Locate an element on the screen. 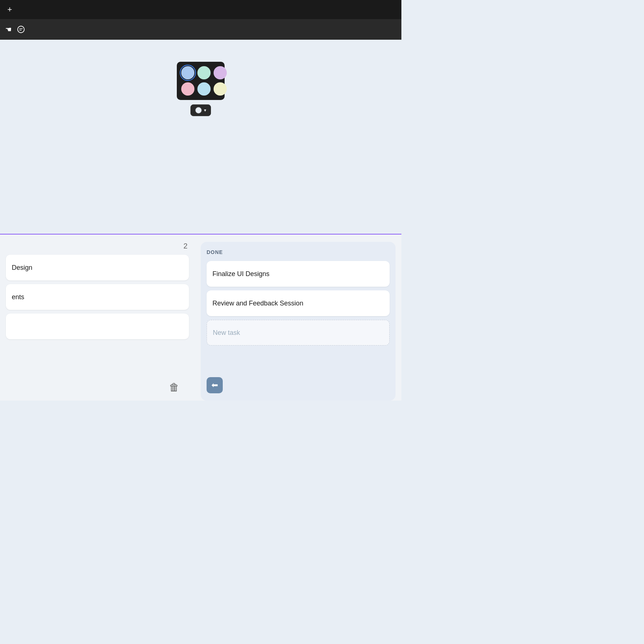 This screenshot has width=644, height=644. new-task-card: New task is located at coordinates (298, 333).